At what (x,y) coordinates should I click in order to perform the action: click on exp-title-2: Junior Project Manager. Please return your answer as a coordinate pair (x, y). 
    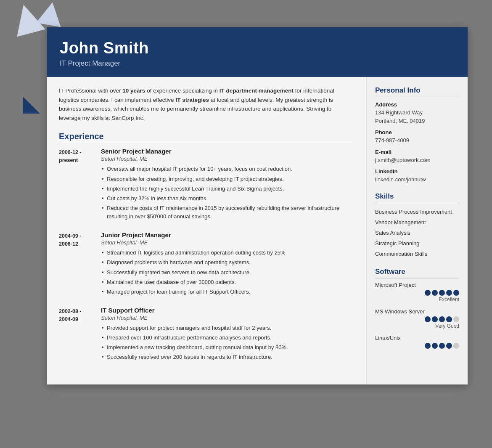
    Looking at the image, I should click on (228, 235).